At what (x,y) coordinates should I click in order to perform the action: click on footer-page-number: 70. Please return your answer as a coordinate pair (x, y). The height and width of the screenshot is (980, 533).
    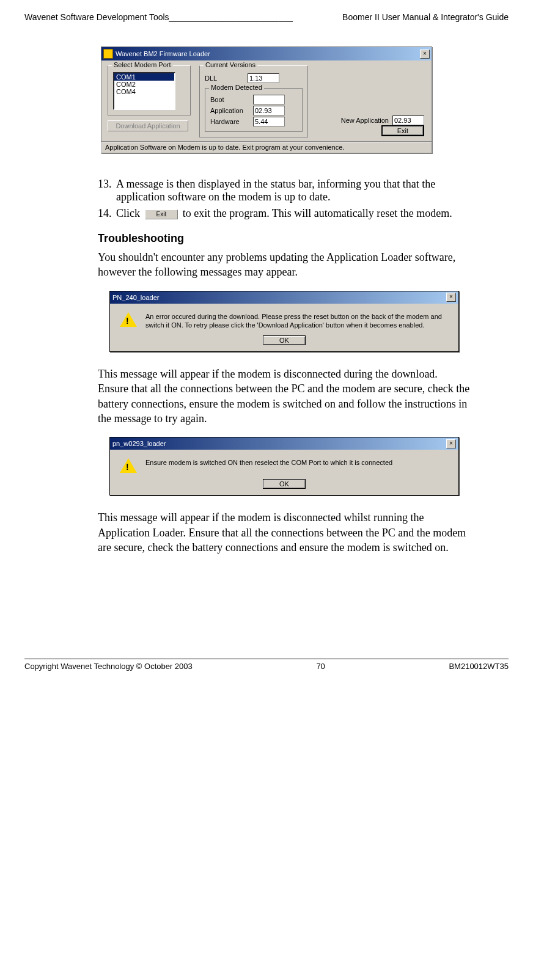
    Looking at the image, I should click on (320, 666).